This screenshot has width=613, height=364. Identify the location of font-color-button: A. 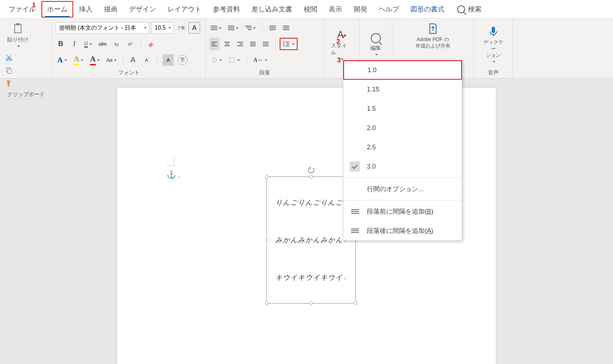
(95, 60).